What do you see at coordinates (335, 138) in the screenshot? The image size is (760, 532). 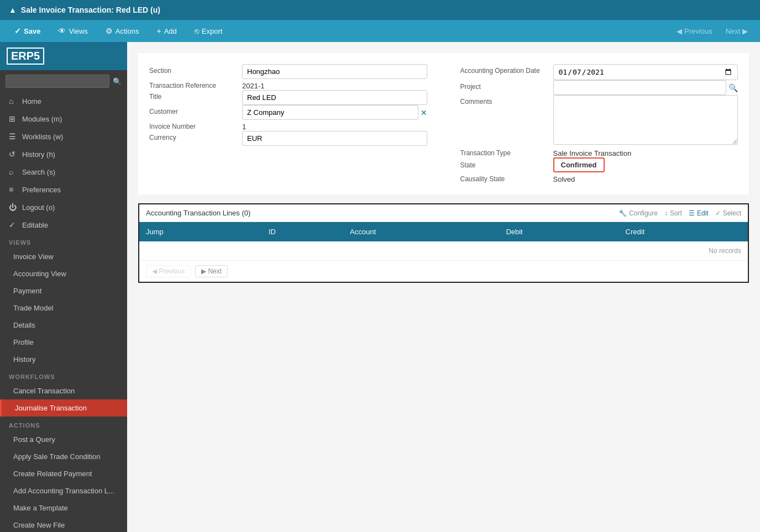 I see `currency-select: EUR` at bounding box center [335, 138].